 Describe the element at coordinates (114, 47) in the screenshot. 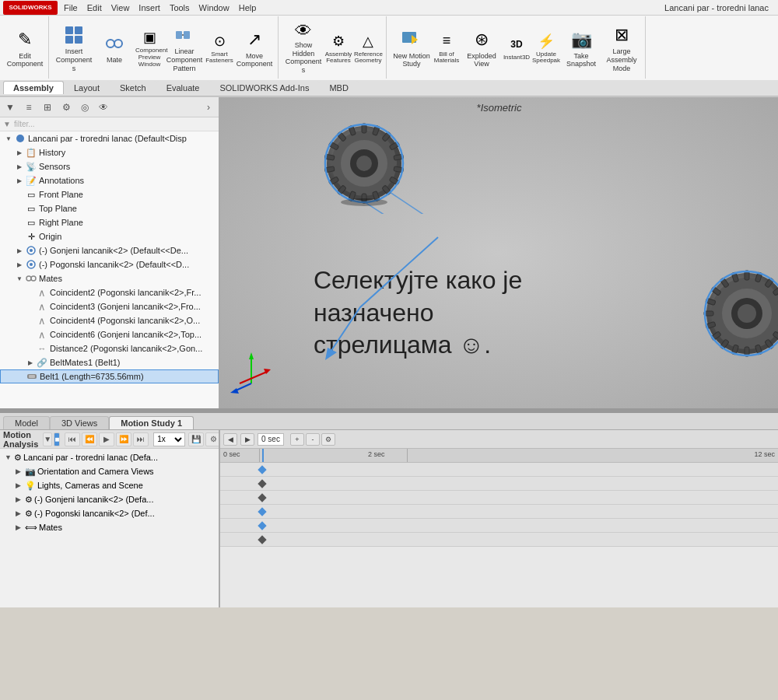

I see `mate-button: Mate` at that location.